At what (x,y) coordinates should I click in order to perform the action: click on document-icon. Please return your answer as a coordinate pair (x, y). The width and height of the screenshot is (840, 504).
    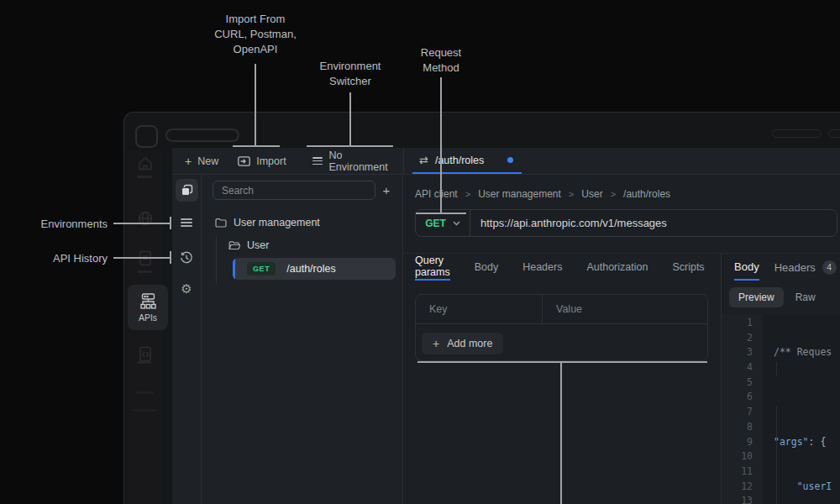
    Looking at the image, I should click on (144, 259).